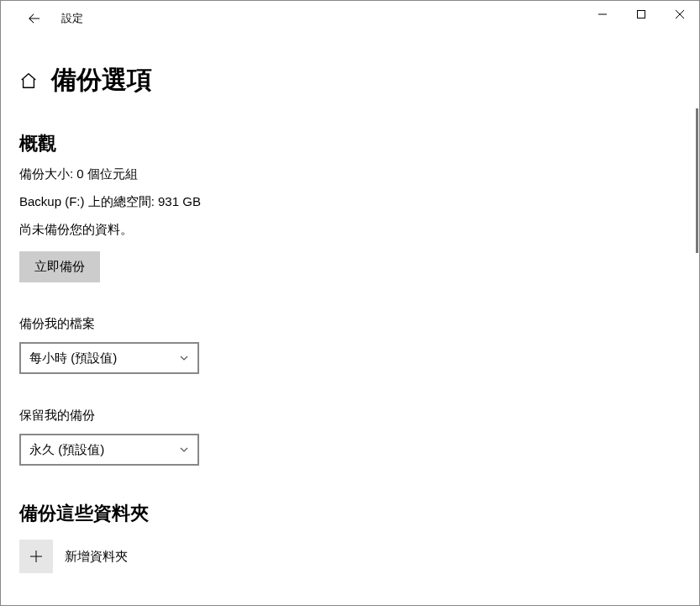  I want to click on minimize-icon, so click(603, 14).